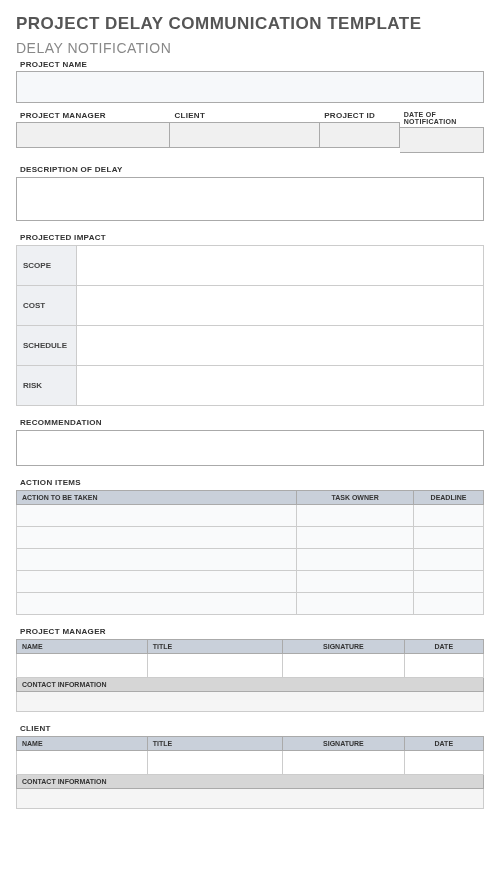 This screenshot has height=889, width=500. I want to click on date-of-notification-input, so click(442, 140).